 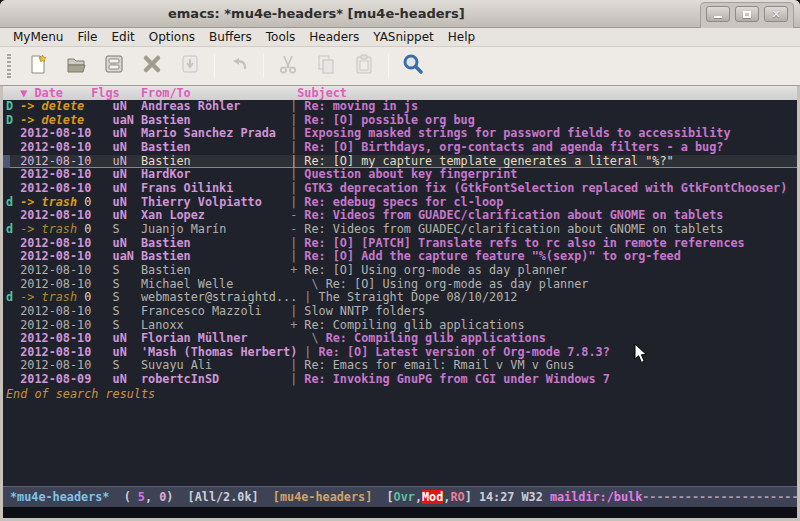 I want to click on message-row: D -> delete uN Andreas Röhler | Re: movi…, so click(x=402, y=107).